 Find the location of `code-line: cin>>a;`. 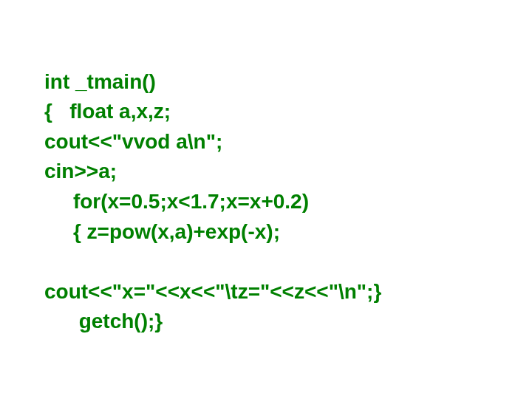

code-line: cin>>a; is located at coordinates (81, 171).